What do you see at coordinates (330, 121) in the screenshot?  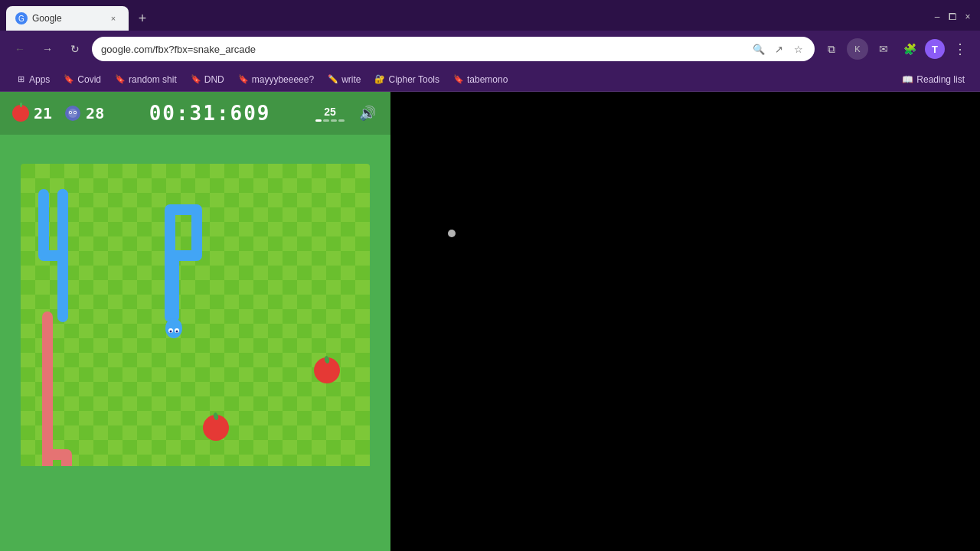 I see `level-bar` at bounding box center [330, 121].